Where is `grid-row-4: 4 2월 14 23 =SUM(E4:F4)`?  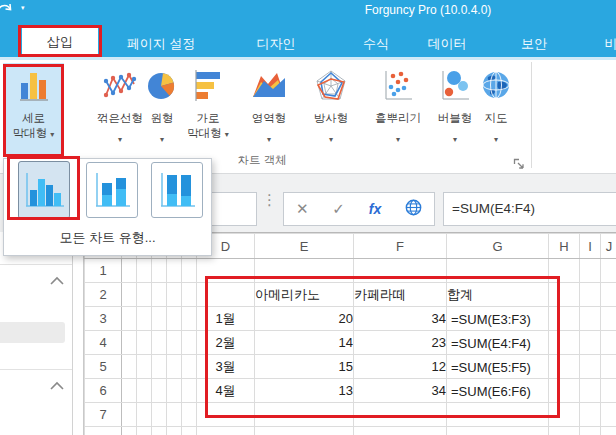 grid-row-4: 4 2월 14 23 =SUM(E4:F4) is located at coordinates (350, 343).